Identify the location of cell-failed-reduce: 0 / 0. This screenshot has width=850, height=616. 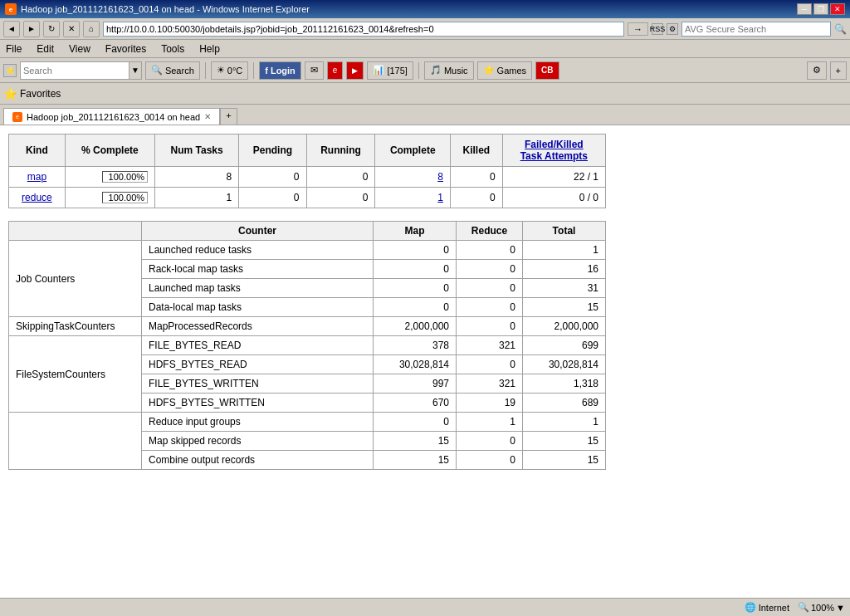
(554, 198).